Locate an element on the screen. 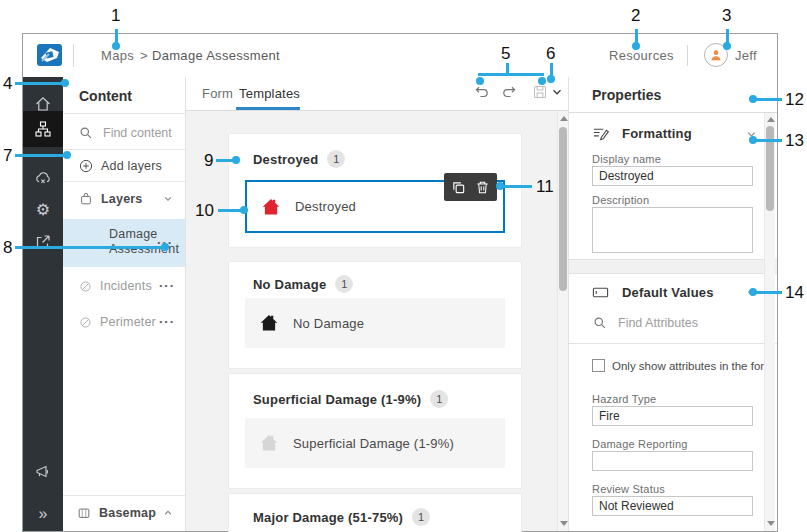 This screenshot has width=807, height=532. only-show-attributes-label: Only show attributes in the form is located at coordinates (693, 366).